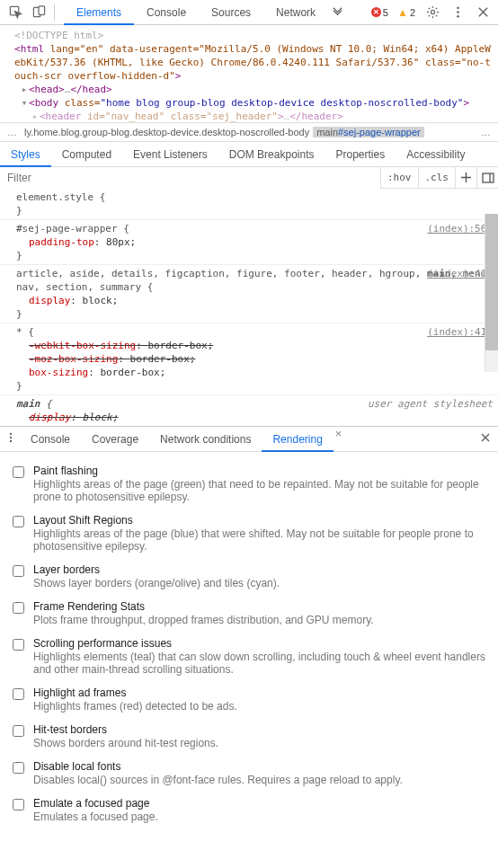 The image size is (498, 868). What do you see at coordinates (379, 13) in the screenshot?
I see `error-count-badge: ✕ 5` at bounding box center [379, 13].